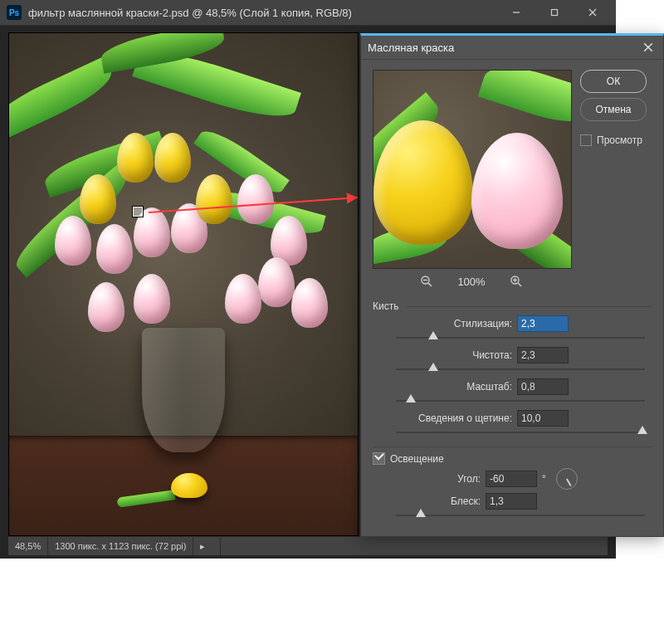 The height and width of the screenshot is (644, 664). What do you see at coordinates (471, 282) in the screenshot?
I see `zoom-level: 100%` at bounding box center [471, 282].